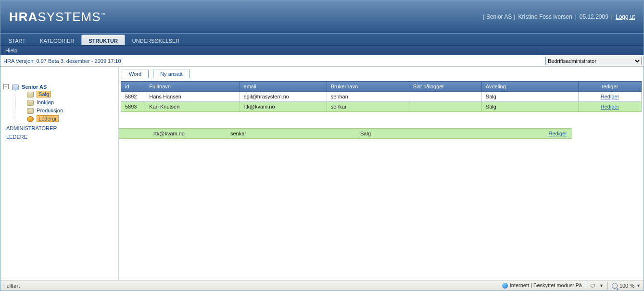 The height and width of the screenshot is (291, 644). I want to click on tree-admins: ADMINISTRATORER, so click(60, 128).